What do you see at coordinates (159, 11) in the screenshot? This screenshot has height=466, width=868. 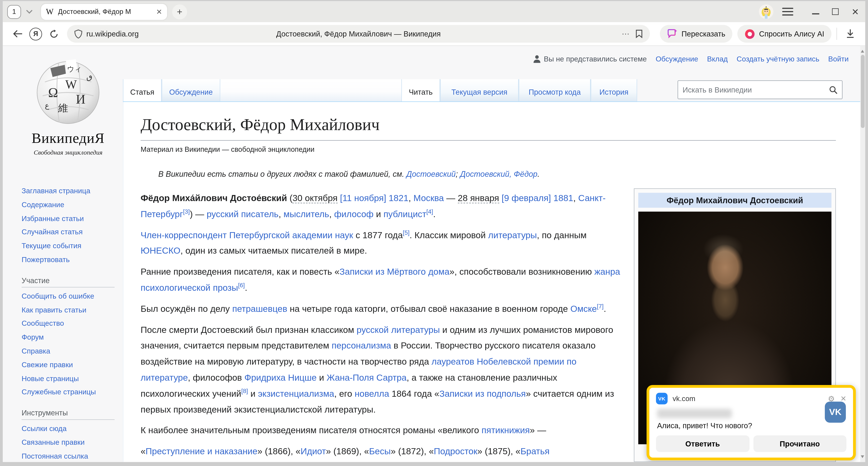 I see `tab-close-icon: ✕` at bounding box center [159, 11].